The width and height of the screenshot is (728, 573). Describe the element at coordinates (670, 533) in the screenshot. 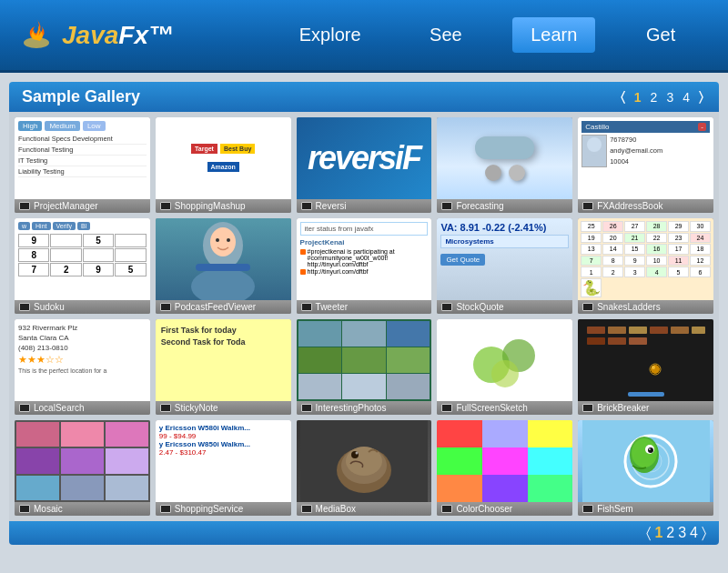

I see `page-2-bottom: 2` at that location.